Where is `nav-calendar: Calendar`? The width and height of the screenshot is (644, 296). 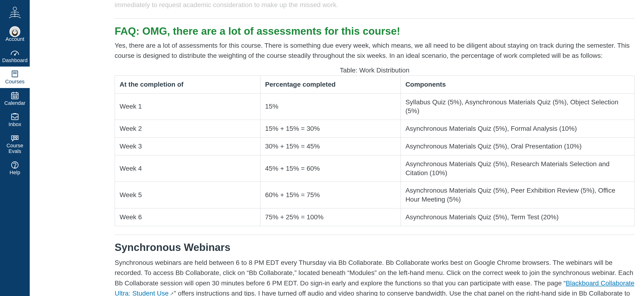 nav-calendar: Calendar is located at coordinates (15, 99).